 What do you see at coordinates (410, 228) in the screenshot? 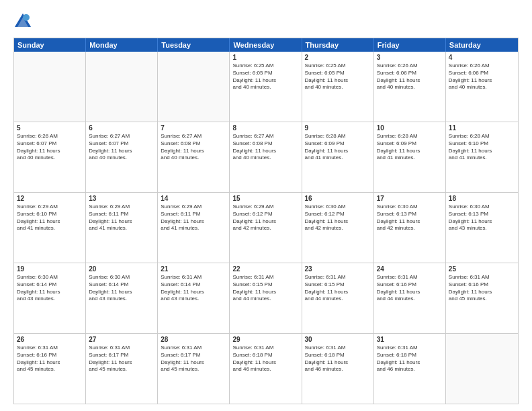
I see `calendar-day-cell: 17Sunrise: 6:30 AMSunset: 6:13 PMDayligh…` at bounding box center [410, 228].